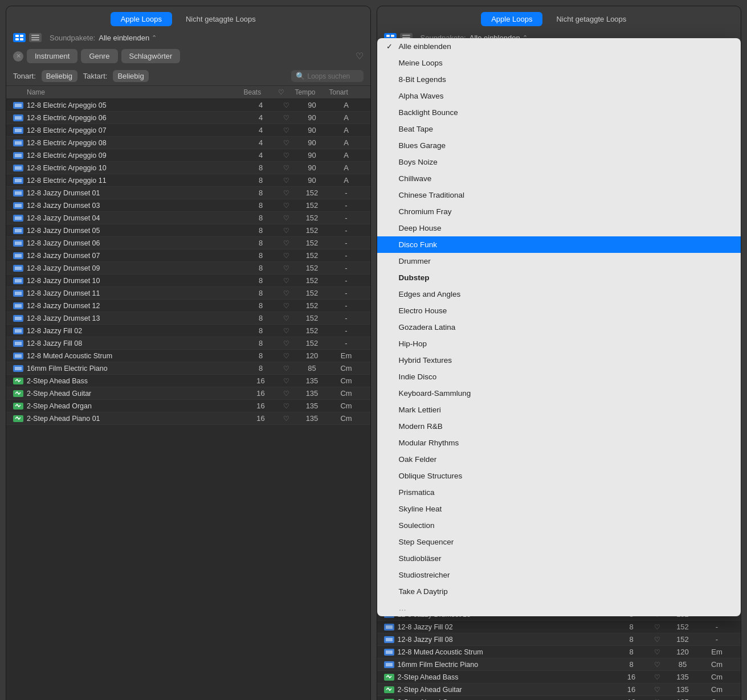  I want to click on dropdown-item: Modular Rhythms, so click(560, 443).